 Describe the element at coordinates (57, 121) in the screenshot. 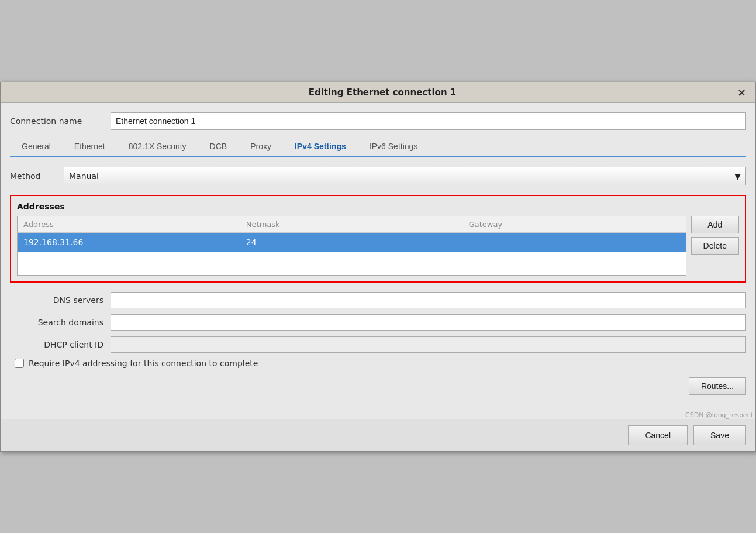

I see `connection-name-label: Connection name` at that location.